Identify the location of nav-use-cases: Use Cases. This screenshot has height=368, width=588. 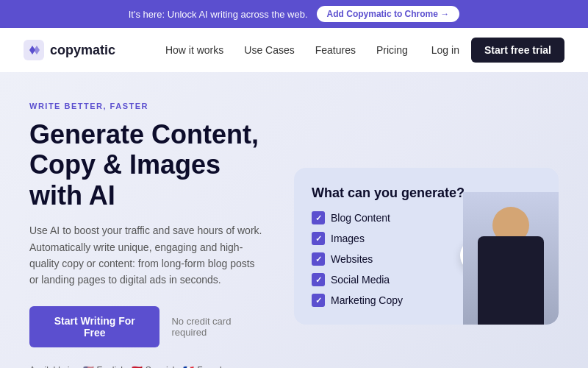
(269, 50).